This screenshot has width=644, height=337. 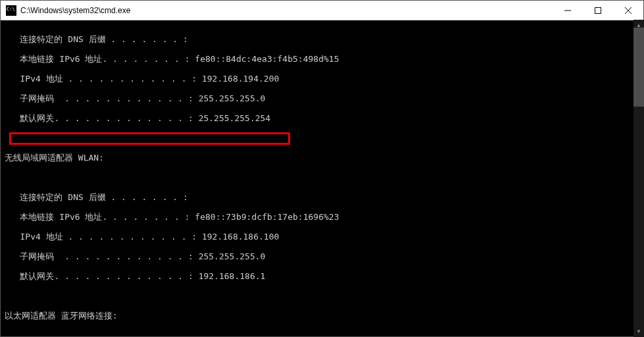 What do you see at coordinates (11, 11) in the screenshot?
I see `cmd-icon` at bounding box center [11, 11].